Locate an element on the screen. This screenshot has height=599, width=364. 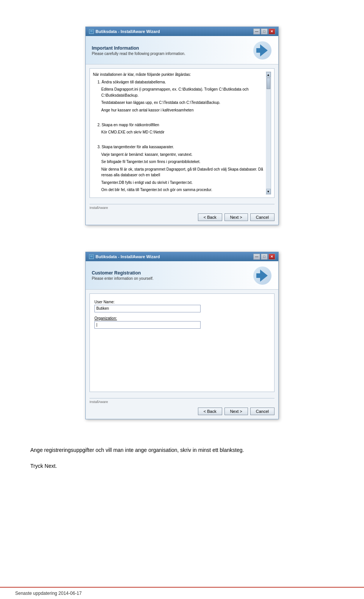
wizard2-header-subtitle: Please enter information on yourself. is located at coordinates (123, 278).